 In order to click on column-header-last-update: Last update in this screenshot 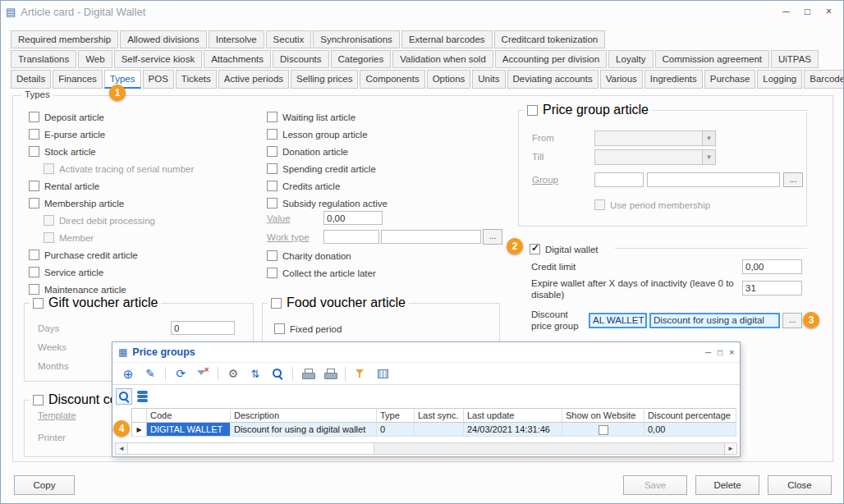, I will do `click(513, 415)`.